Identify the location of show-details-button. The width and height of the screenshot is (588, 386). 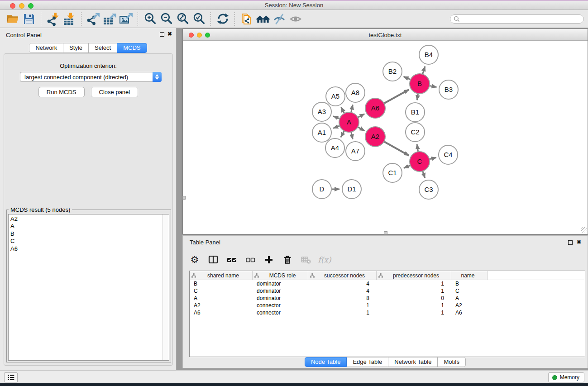
(296, 19).